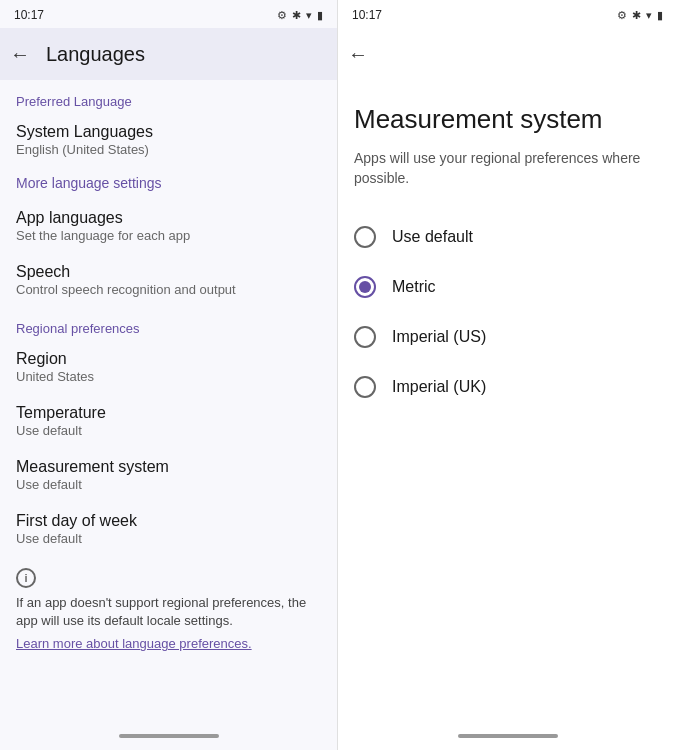  What do you see at coordinates (365, 337) in the screenshot?
I see `radio-outer-imperial_us` at bounding box center [365, 337].